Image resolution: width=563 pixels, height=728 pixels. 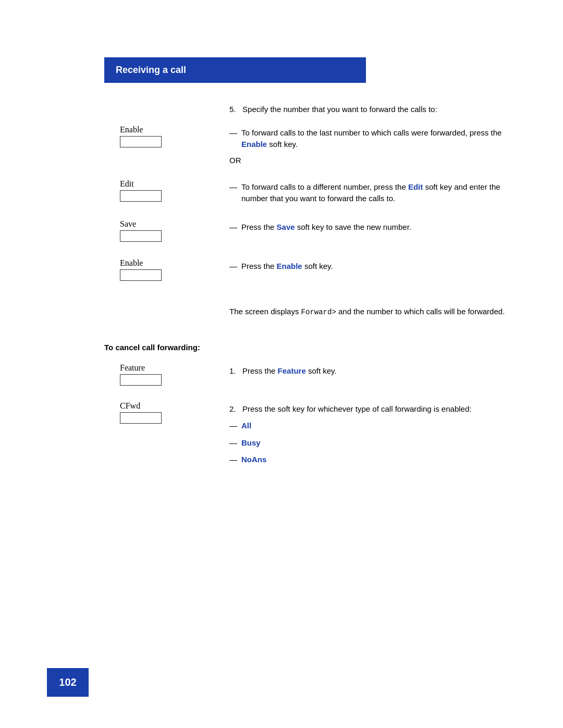 I want to click on enable-second-box, so click(x=141, y=275).